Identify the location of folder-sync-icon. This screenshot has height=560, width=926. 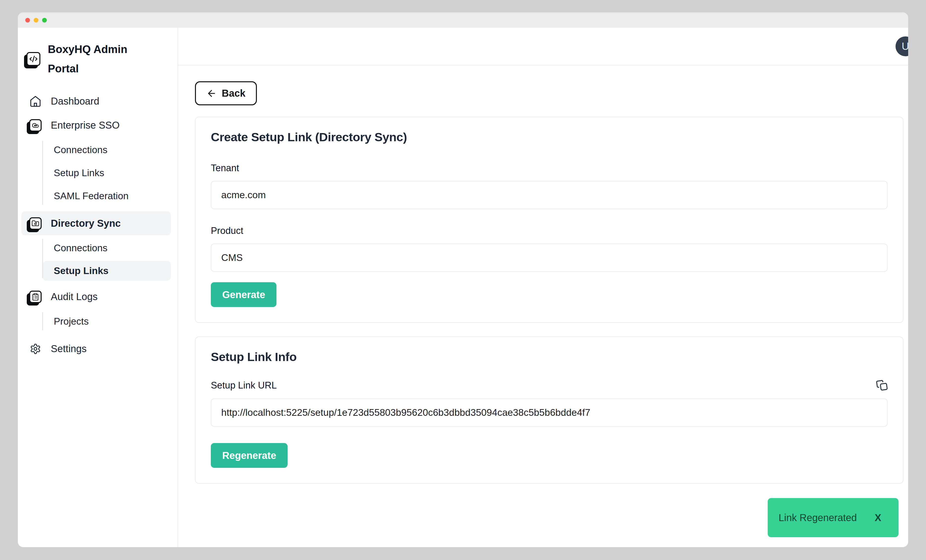
(35, 223).